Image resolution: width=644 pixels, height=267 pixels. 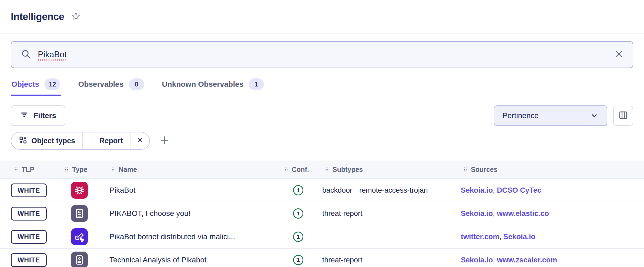 What do you see at coordinates (38, 116) in the screenshot?
I see `filters-button: Filters` at bounding box center [38, 116].